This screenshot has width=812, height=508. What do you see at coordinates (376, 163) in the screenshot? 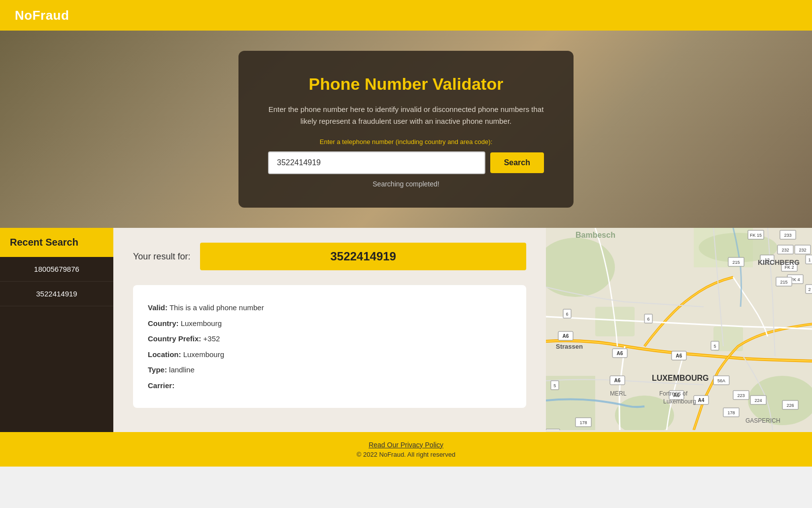
I see `phone-input` at bounding box center [376, 163].